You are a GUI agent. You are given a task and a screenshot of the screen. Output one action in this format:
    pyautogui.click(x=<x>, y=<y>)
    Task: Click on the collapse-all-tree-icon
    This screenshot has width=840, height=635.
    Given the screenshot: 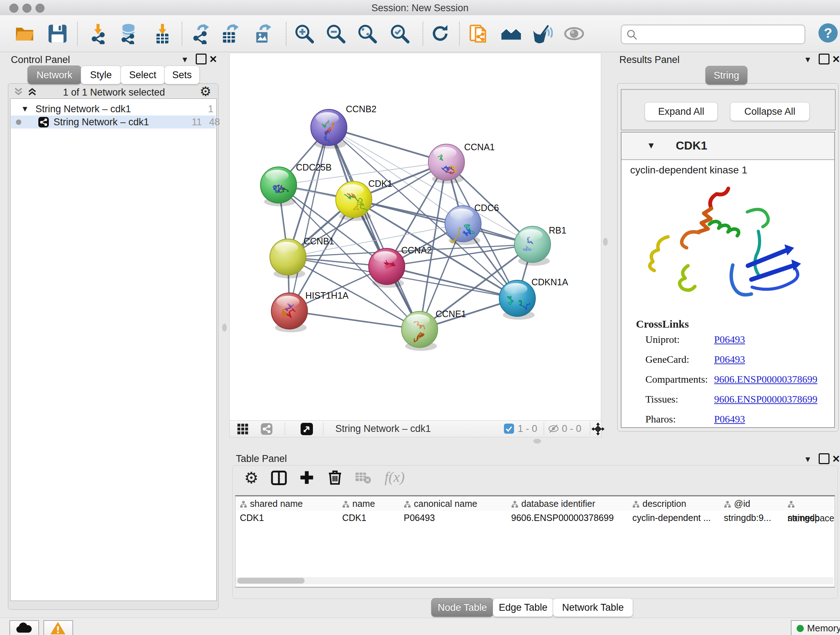 What is the action you would take?
    pyautogui.click(x=18, y=92)
    